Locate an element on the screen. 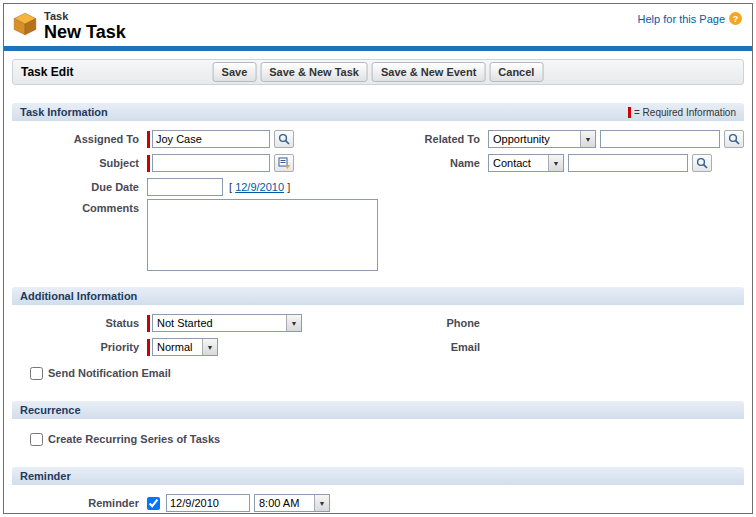 Image resolution: width=756 pixels, height=517 pixels. section-reminder: Reminder Reminder 8:00 AM ▼ is located at coordinates (378, 490).